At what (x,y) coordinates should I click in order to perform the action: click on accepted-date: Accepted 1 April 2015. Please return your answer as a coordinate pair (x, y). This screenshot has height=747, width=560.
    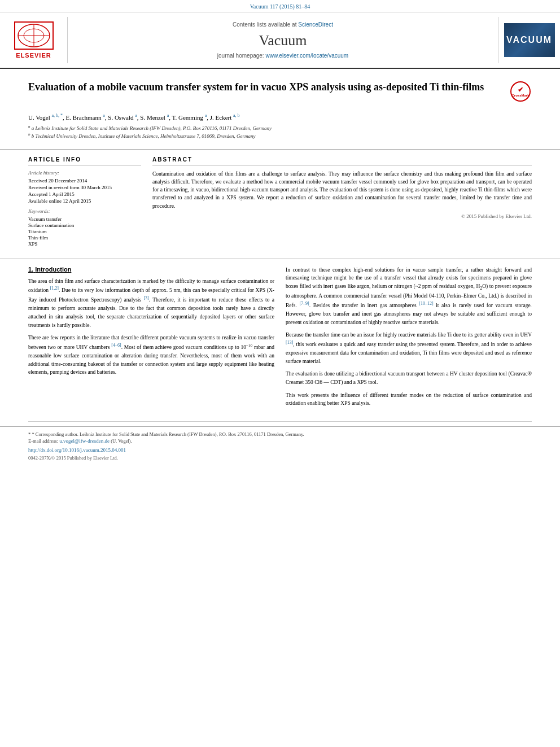
    Looking at the image, I should click on (85, 194).